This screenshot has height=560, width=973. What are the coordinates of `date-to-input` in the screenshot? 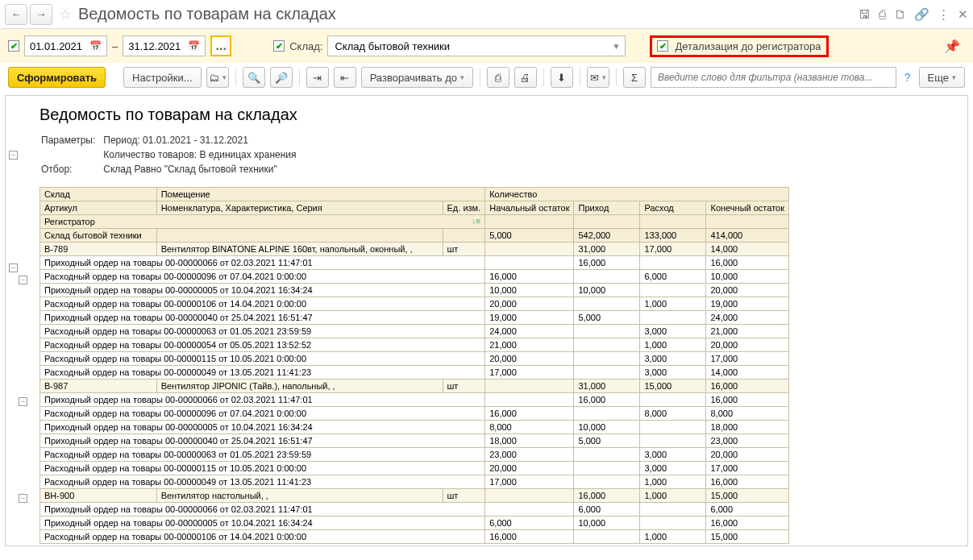 It's located at (156, 47).